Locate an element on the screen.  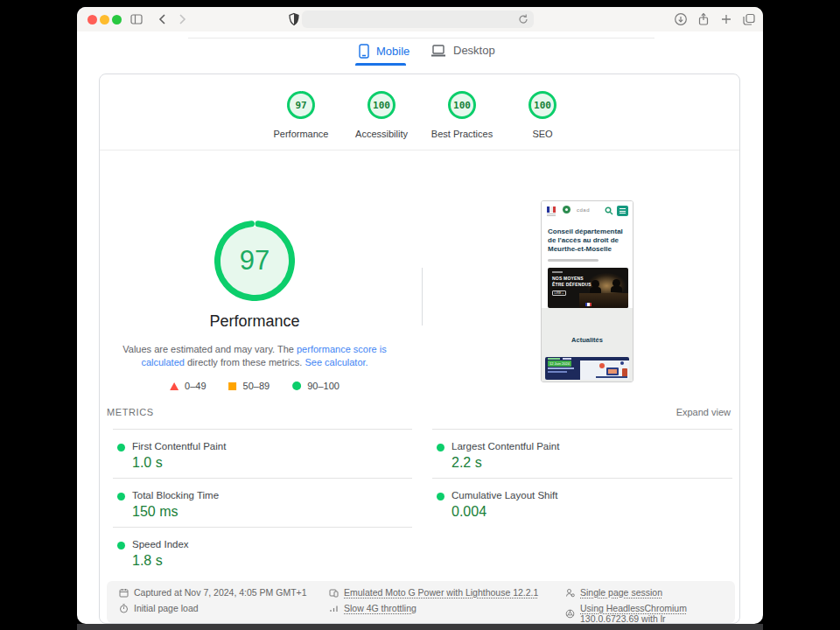
pass-circle-icon is located at coordinates (297, 386).